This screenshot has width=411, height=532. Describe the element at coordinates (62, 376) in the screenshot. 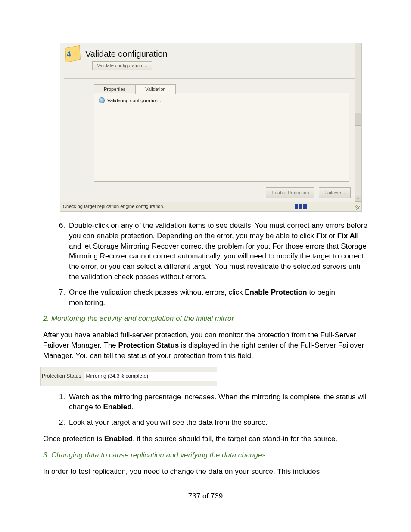

I see `protection-status-label: Protection Status` at that location.